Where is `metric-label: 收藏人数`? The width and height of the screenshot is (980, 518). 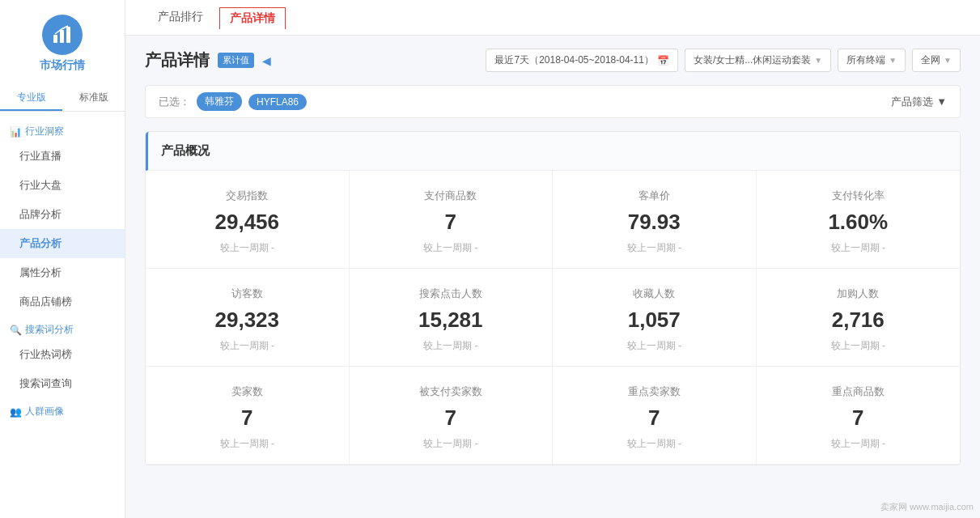
metric-label: 收藏人数 is located at coordinates (654, 294).